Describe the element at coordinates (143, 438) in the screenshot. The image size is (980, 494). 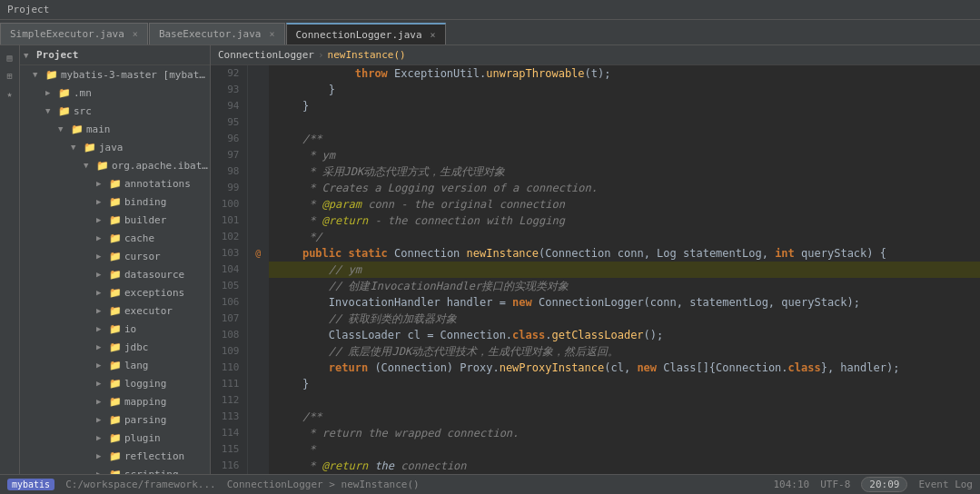
I see `plugin-label: plugin` at that location.